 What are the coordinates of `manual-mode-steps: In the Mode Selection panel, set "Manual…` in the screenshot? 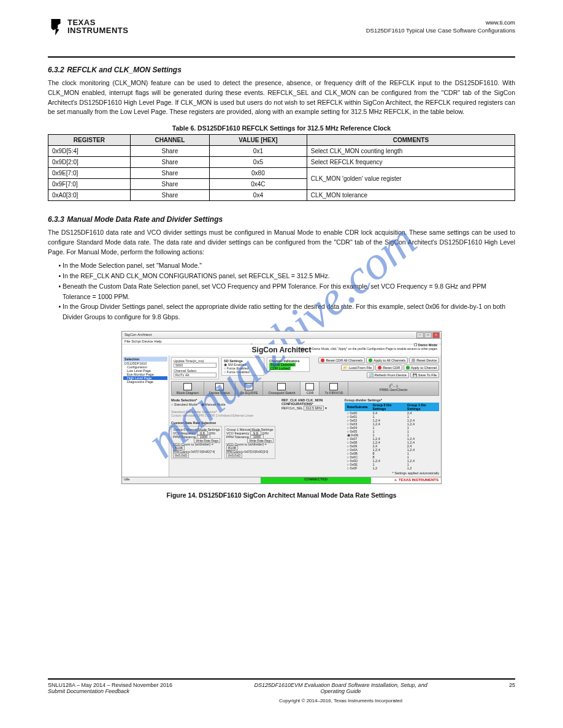 It's located at (282, 292).